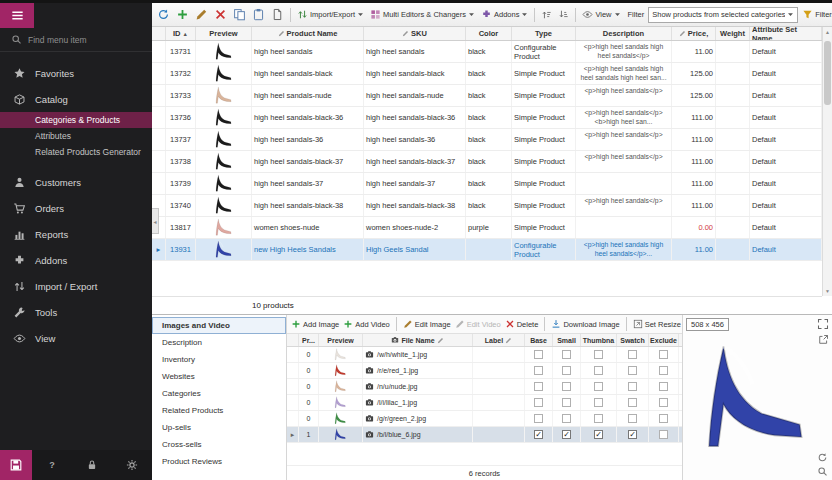 The width and height of the screenshot is (832, 480). Describe the element at coordinates (418, 434) in the screenshot. I see `image-filename: /b/l/blue_6.jpg` at that location.